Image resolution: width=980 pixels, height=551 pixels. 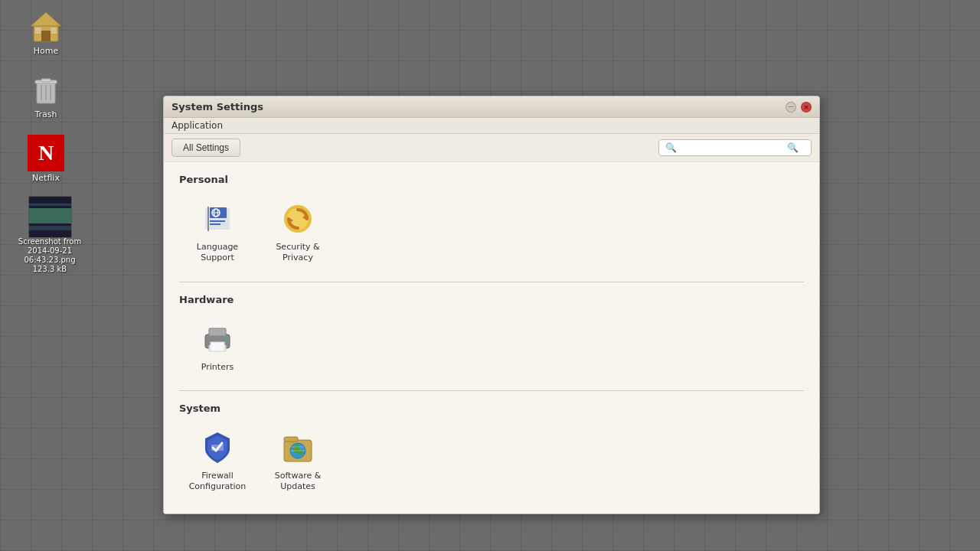 What do you see at coordinates (492, 107) in the screenshot?
I see `window-titlebar: System Settings — ×` at bounding box center [492, 107].